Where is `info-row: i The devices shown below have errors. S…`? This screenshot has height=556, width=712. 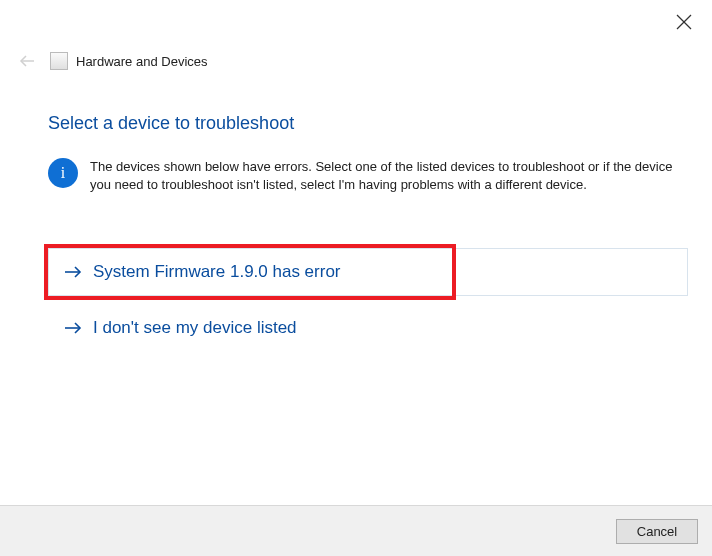
info-row: i The devices shown below have errors. S… is located at coordinates (368, 176).